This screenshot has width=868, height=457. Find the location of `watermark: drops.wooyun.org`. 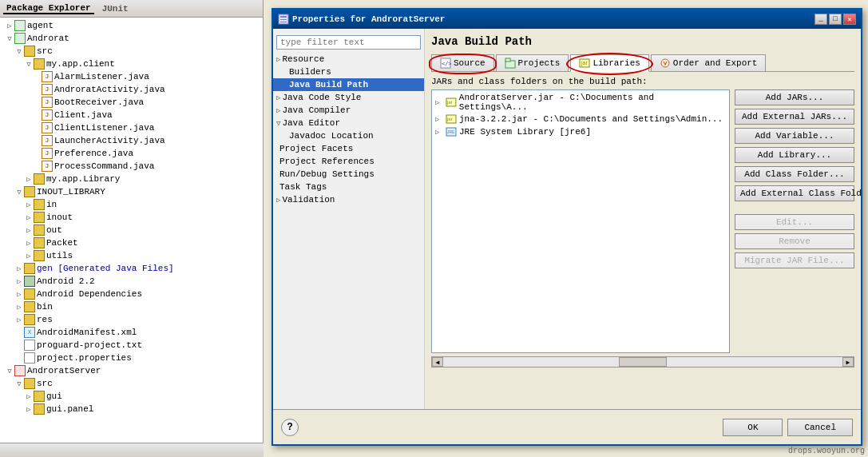

watermark: drops.wooyun.org is located at coordinates (826, 451).